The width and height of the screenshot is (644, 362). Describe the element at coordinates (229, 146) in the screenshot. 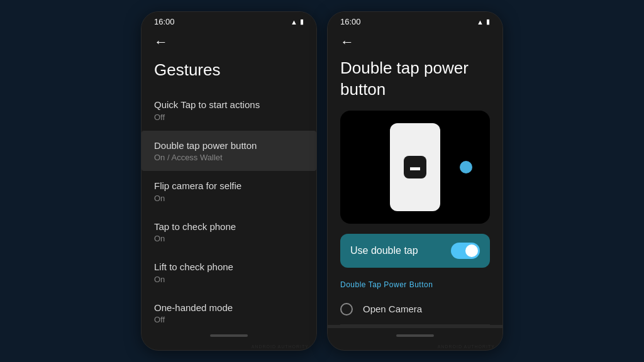

I see `settings-item-title-1: Double tap power button` at that location.